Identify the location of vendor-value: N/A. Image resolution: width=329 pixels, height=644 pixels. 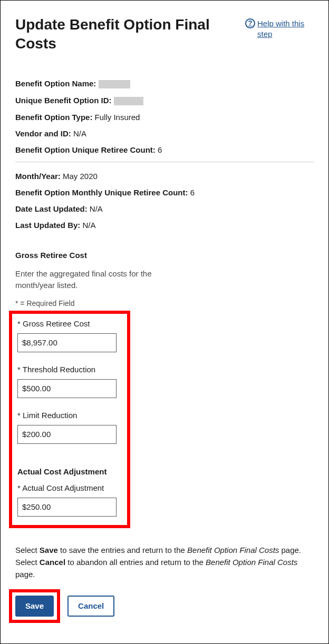
(80, 134).